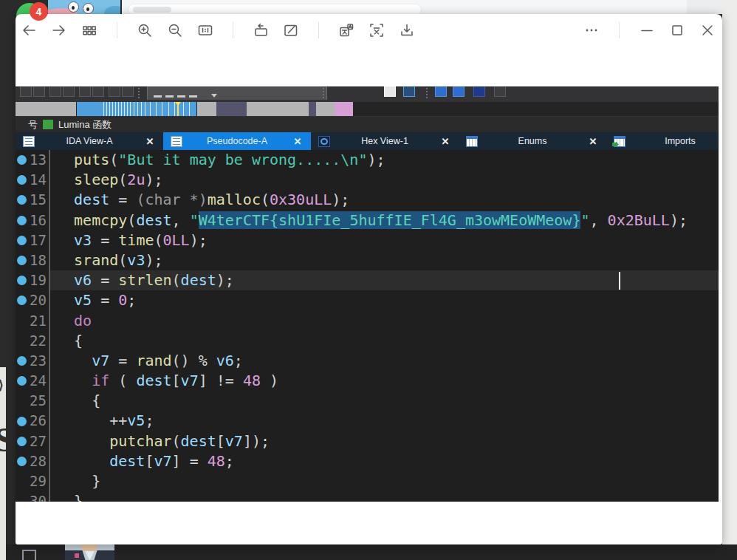  Describe the element at coordinates (291, 30) in the screenshot. I see `edit-icon` at that location.